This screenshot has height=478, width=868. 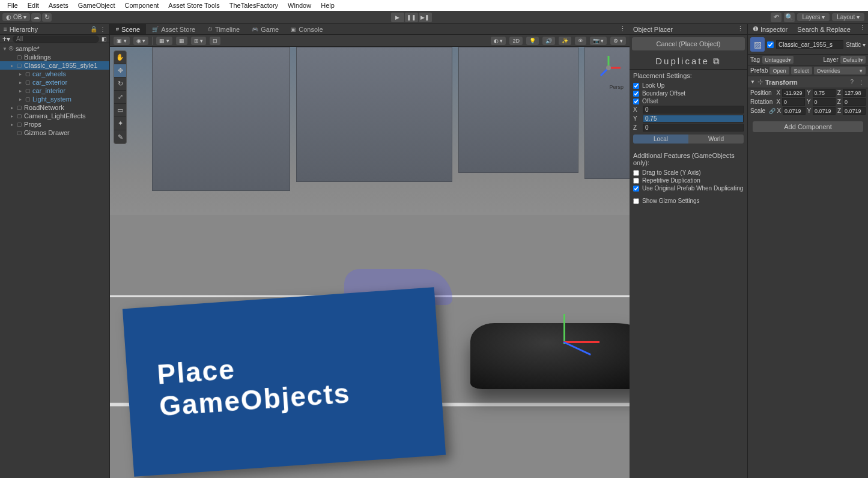 What do you see at coordinates (863, 29) in the screenshot?
I see `inspector-menu: ⋮` at bounding box center [863, 29].